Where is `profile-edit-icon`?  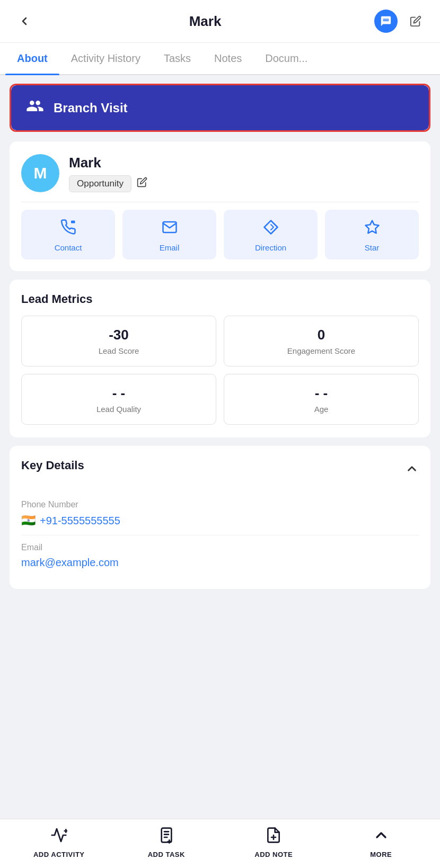
profile-edit-icon is located at coordinates (142, 183).